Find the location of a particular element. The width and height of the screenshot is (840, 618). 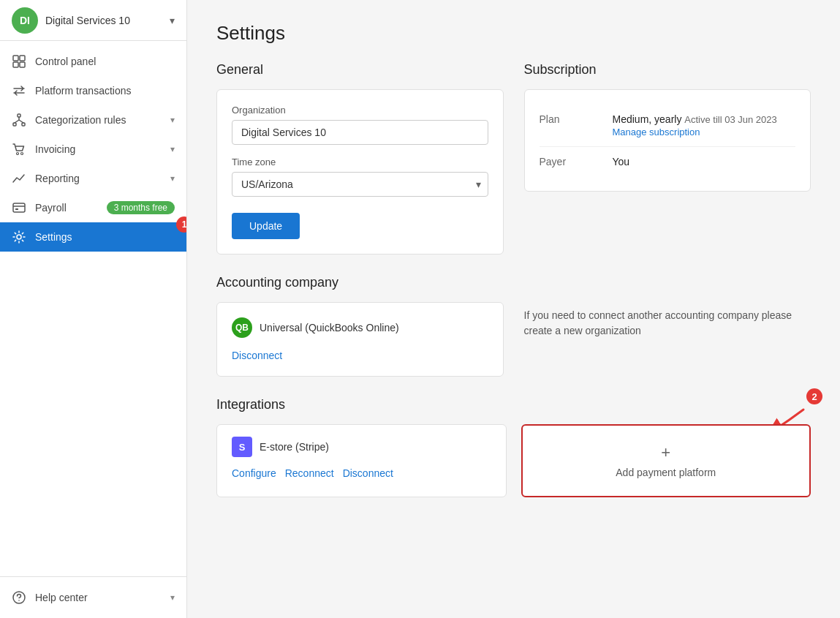

reconnect-button: Reconnect is located at coordinates (310, 473).